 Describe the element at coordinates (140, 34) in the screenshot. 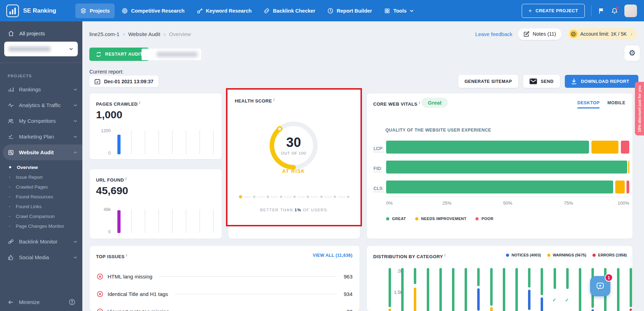

I see `breadcrumb: line25.com-1 › Website Audit › Overview` at that location.